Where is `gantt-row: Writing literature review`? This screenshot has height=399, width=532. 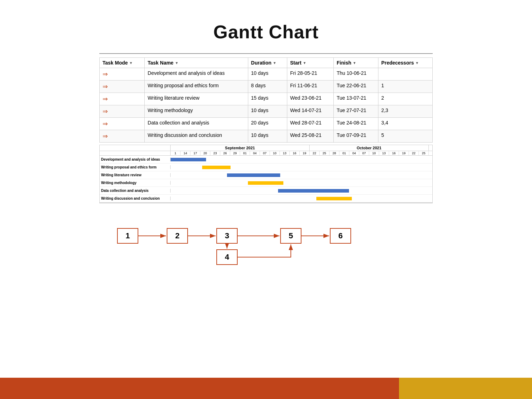 gantt-row: Writing literature review is located at coordinates (266, 175).